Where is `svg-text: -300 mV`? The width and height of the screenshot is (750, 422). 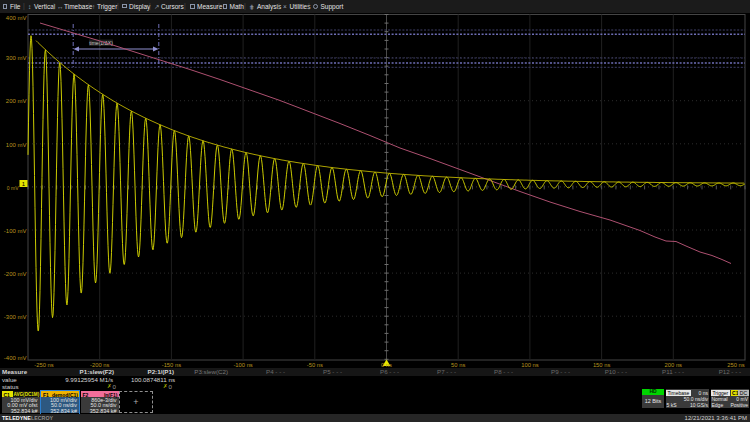 svg-text: -300 mV is located at coordinates (16, 317).